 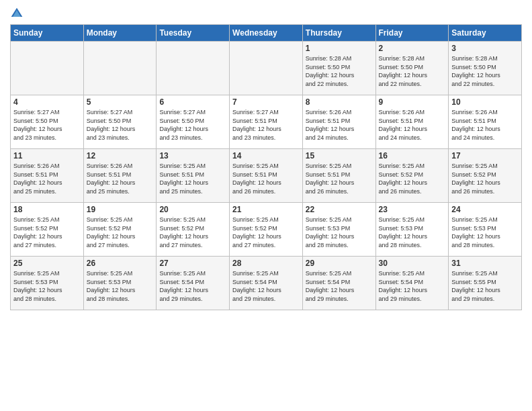 What do you see at coordinates (485, 68) in the screenshot?
I see `calendar-cell: 3Sunrise: 5:28 AMSunset: 5:50 PMDaylight…` at bounding box center [485, 68].